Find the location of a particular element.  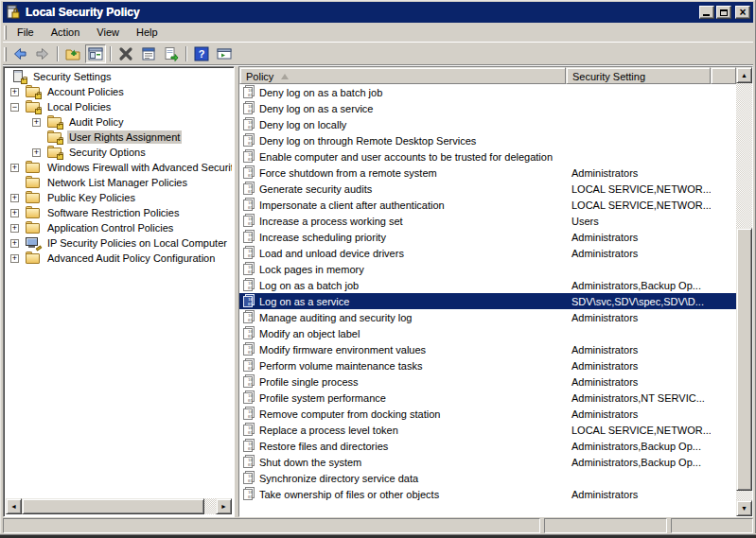

policy-row-perform-volume-maintenance-tasks: 1001Perform volume maintenance tasksAdmi… is located at coordinates (488, 365).